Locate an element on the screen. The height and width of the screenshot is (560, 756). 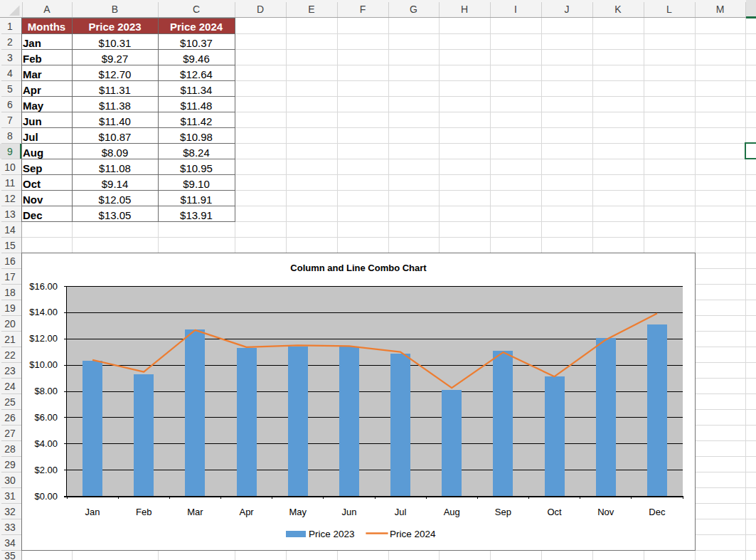
svg-text: Oct is located at coordinates (555, 512).